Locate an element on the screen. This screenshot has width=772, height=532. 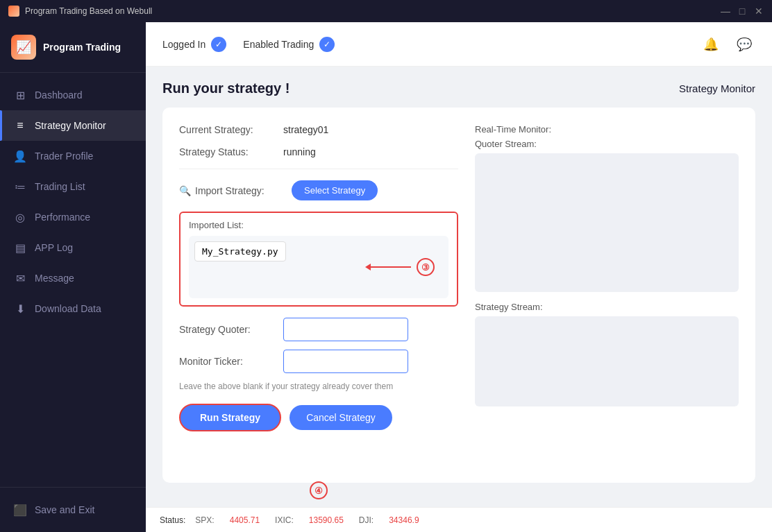
active-indicator is located at coordinates (1, 126).